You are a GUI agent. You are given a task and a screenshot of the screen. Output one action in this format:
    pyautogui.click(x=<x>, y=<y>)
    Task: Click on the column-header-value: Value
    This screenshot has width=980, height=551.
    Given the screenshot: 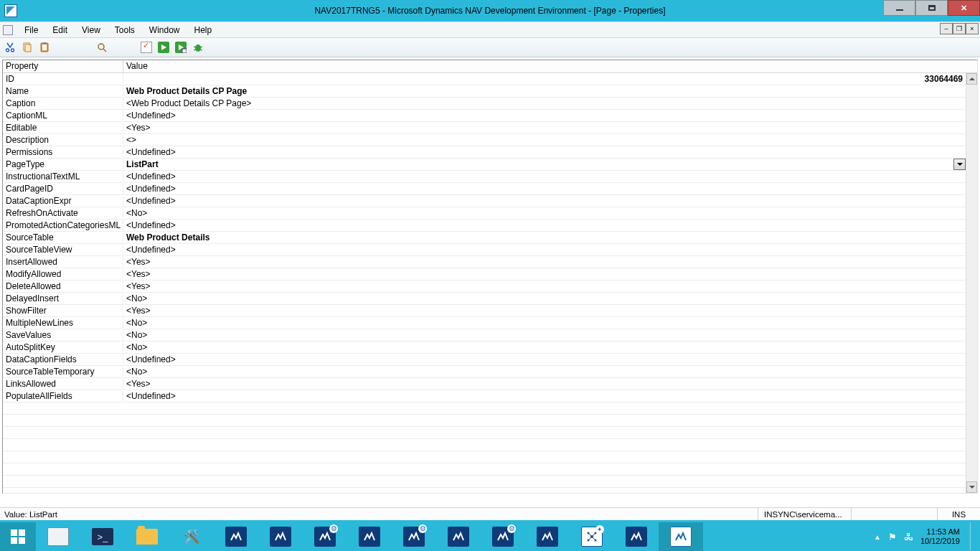 What is the action you would take?
    pyautogui.click(x=550, y=66)
    